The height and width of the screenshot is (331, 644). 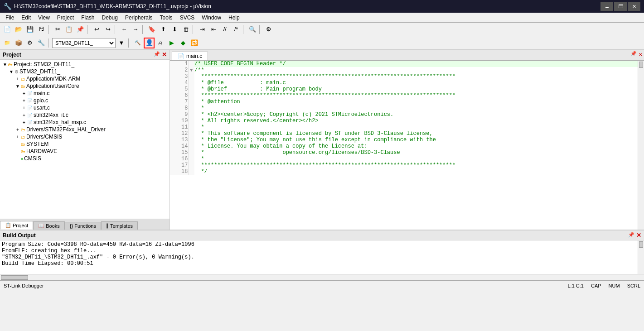 What do you see at coordinates (49, 225) in the screenshot?
I see `tab-books: 📖 Books` at bounding box center [49, 225].